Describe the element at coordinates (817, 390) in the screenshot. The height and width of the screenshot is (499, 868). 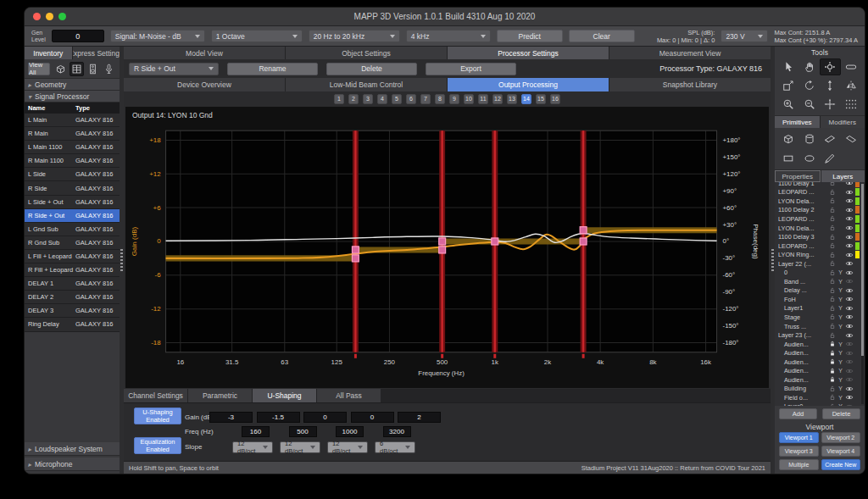
I see `layer-row-building: BuildingY` at that location.